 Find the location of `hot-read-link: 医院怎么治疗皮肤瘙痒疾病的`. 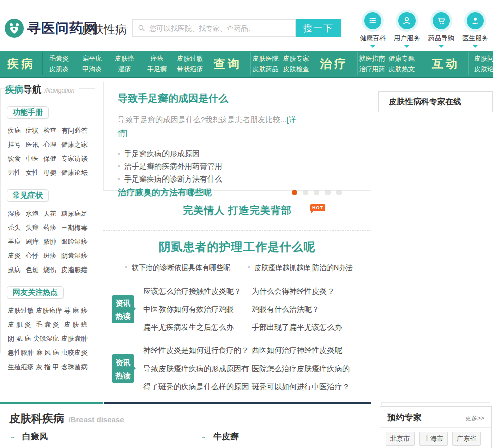

hot-read-link: 医院怎么治疗皮肤瘙痒疾病的 is located at coordinates (306, 369).